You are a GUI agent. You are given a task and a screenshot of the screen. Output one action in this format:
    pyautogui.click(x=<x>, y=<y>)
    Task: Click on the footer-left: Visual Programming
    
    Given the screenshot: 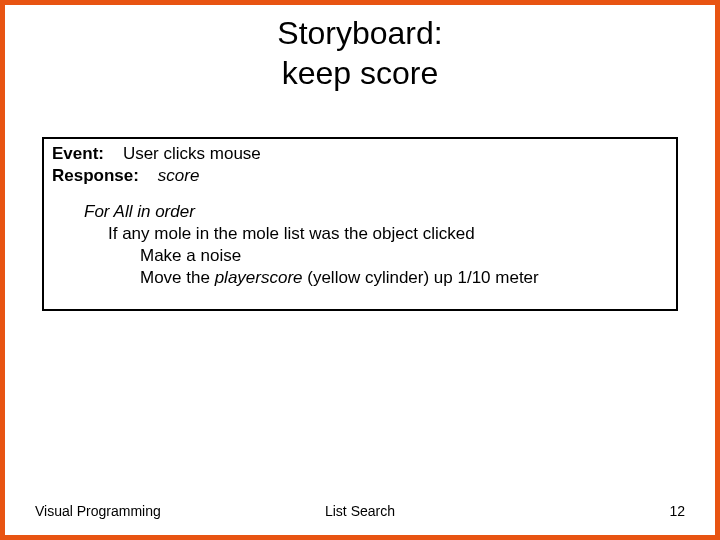 What is the action you would take?
    pyautogui.click(x=98, y=511)
    